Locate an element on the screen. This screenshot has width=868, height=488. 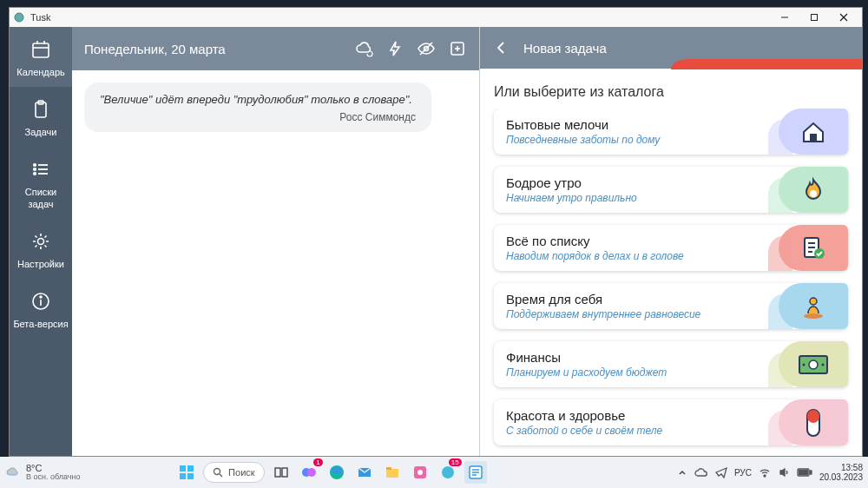
card-subtitle: С заботой о себе и своём теле is located at coordinates (642, 431).